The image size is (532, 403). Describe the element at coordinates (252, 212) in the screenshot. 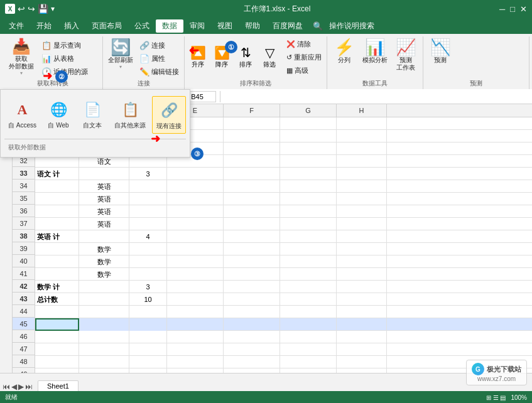

I see `cell-f36` at that location.